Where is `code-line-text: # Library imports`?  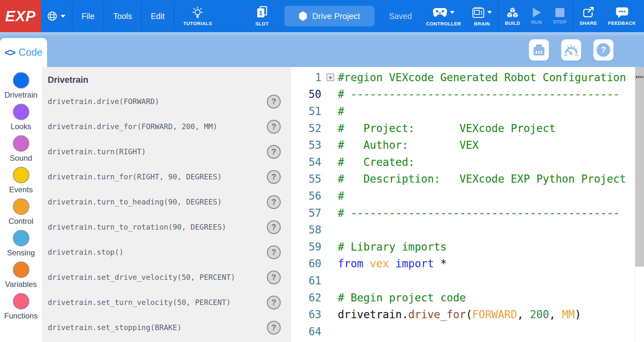 code-line-text: # Library imports is located at coordinates (392, 247).